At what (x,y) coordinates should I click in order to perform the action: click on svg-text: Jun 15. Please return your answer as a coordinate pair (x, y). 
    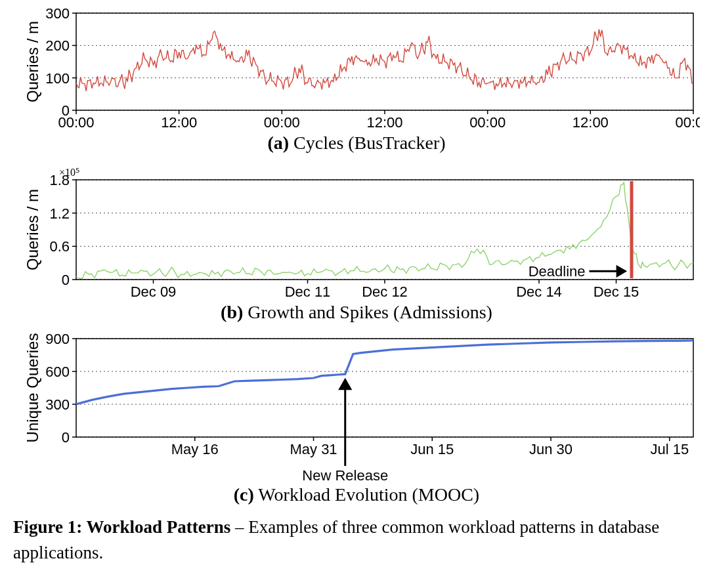
    Looking at the image, I should click on (432, 449).